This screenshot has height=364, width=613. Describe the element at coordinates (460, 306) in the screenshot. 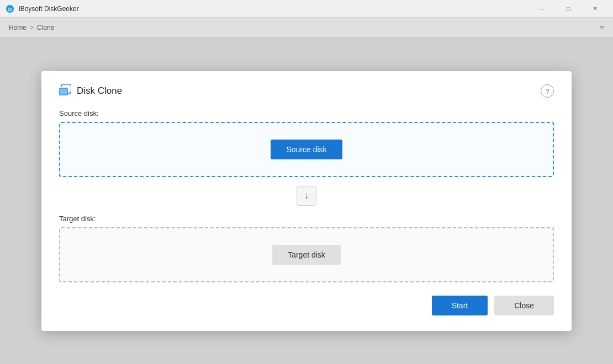

I see `start-button: Start` at that location.